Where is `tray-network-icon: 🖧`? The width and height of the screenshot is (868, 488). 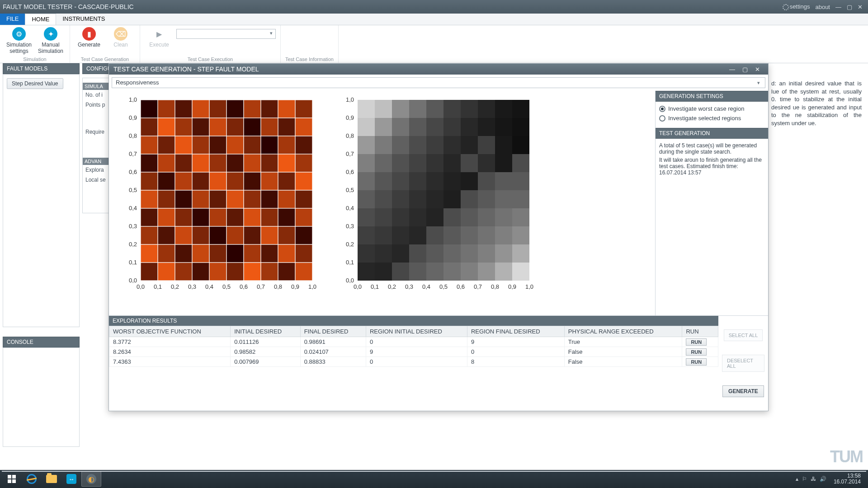
tray-network-icon: 🖧 is located at coordinates (813, 479).